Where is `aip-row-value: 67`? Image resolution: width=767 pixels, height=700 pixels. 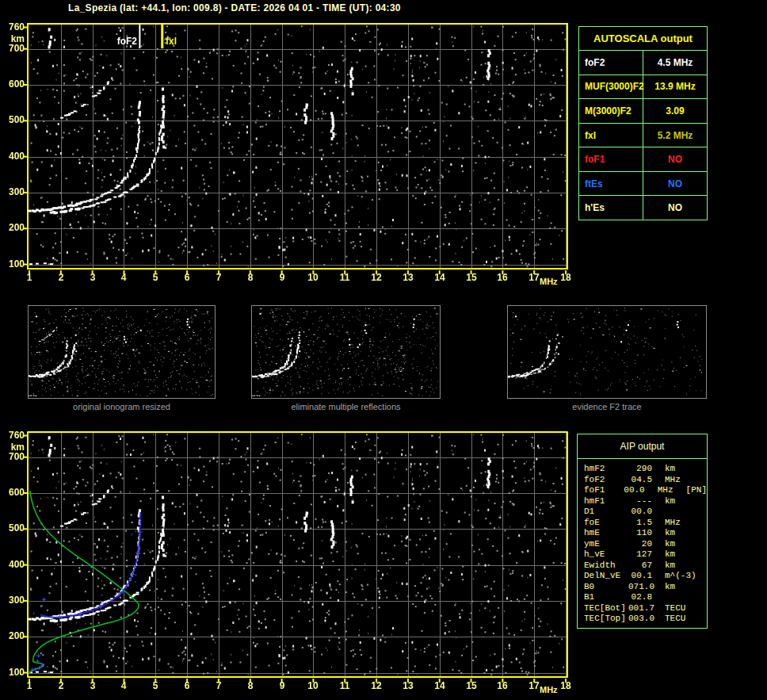
aip-row-value: 67 is located at coordinates (640, 566).